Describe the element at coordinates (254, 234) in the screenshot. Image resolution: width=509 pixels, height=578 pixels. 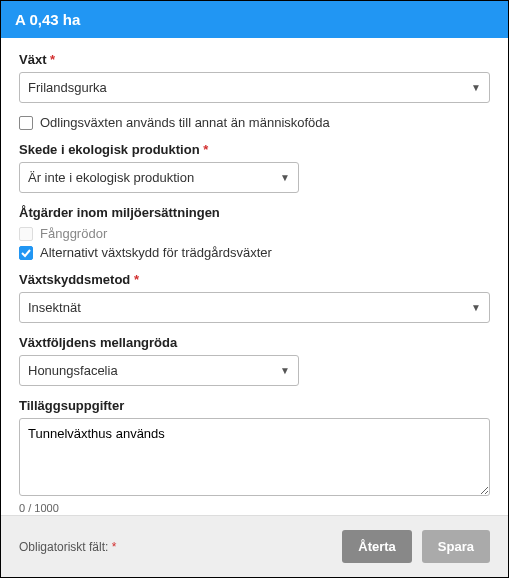
I see `atgard-row-0: Fånggrödor` at that location.